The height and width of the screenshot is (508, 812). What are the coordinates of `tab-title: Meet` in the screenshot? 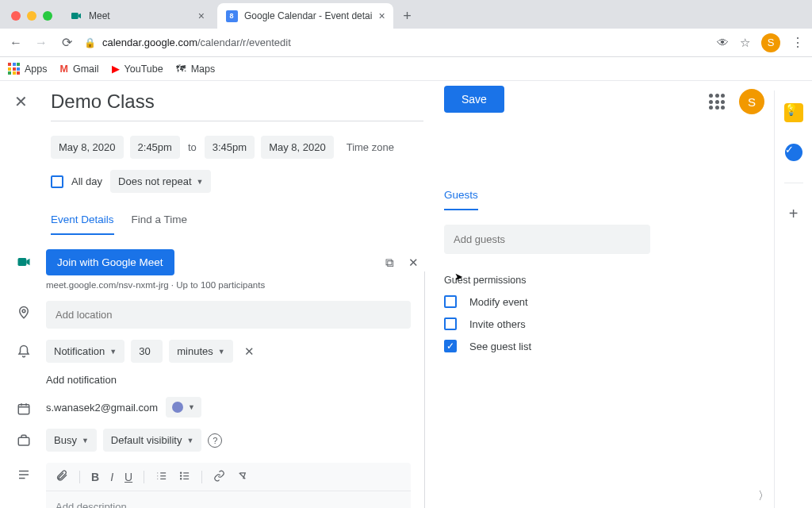 It's located at (100, 16).